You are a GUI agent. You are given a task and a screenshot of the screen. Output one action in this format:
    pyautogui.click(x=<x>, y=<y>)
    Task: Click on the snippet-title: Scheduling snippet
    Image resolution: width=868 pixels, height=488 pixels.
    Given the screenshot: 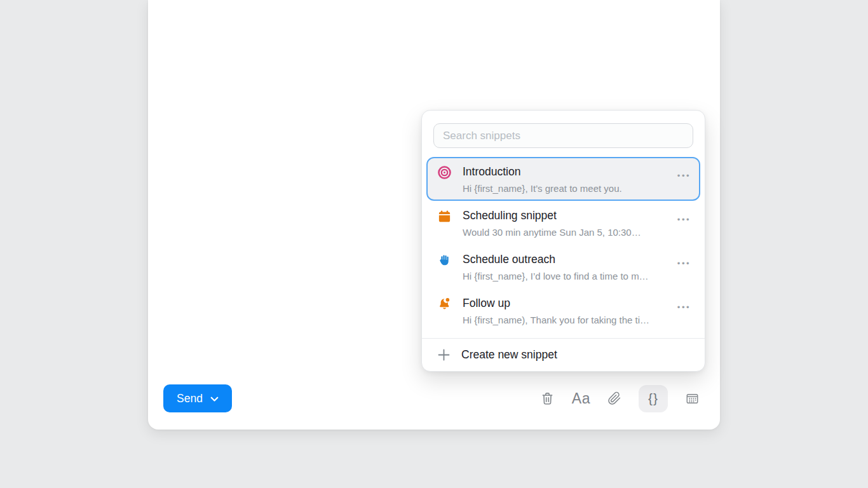 What is the action you would take?
    pyautogui.click(x=570, y=215)
    